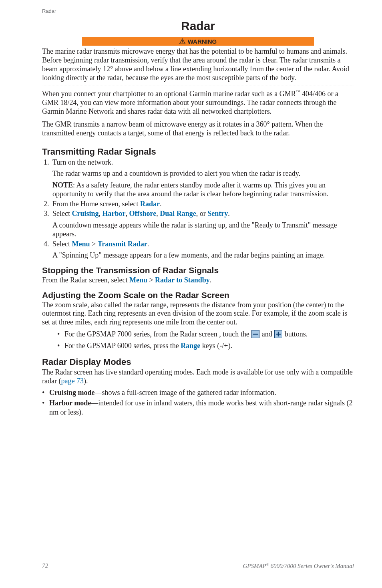  What do you see at coordinates (150, 204) in the screenshot?
I see `ui-radar: Radar` at bounding box center [150, 204].